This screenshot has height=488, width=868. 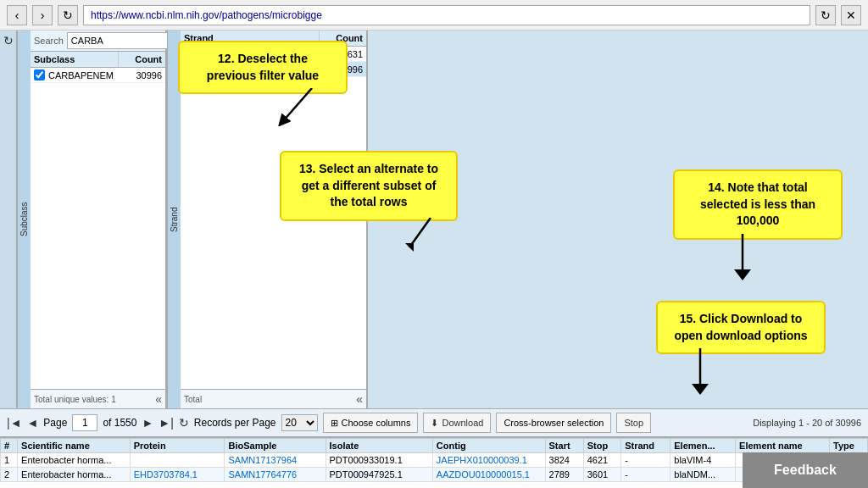 What do you see at coordinates (263, 68) in the screenshot?
I see `tooltip-12: 12. Deselect the previous filter value` at bounding box center [263, 68].